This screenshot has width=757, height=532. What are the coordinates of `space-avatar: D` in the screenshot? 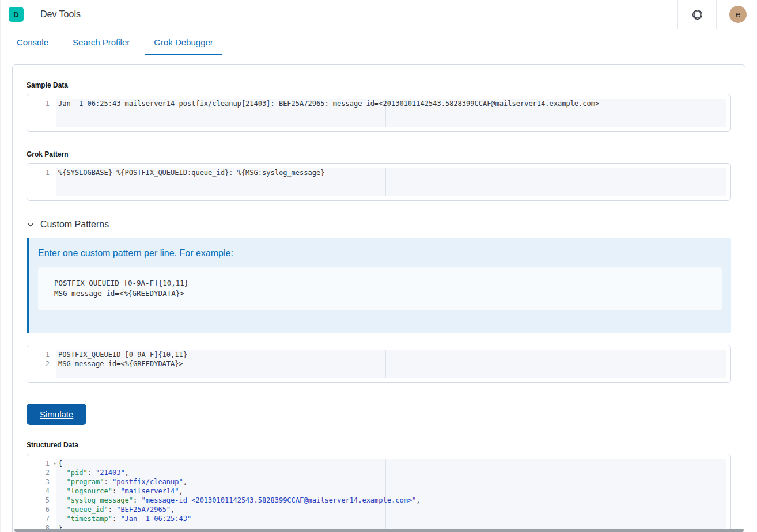 It's located at (16, 14).